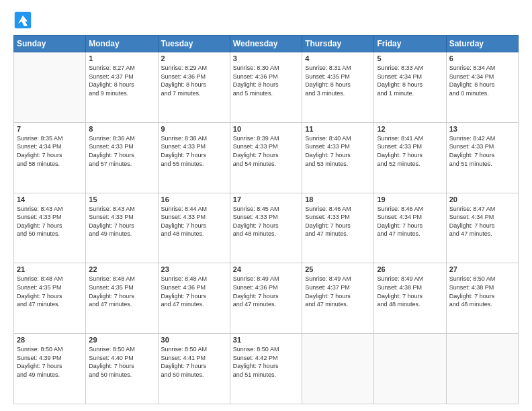 This screenshot has height=411, width=532. What do you see at coordinates (194, 362) in the screenshot?
I see `cell-text: Sunrise: 8:50 AM Sunset: 4:41 PM Dayligh…` at bounding box center [194, 362].